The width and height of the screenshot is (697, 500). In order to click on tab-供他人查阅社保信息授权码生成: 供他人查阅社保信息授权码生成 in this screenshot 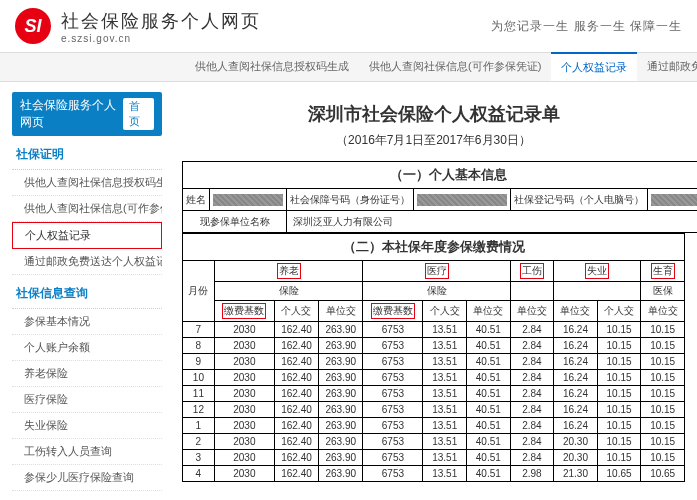, I will do `click(272, 67)`.